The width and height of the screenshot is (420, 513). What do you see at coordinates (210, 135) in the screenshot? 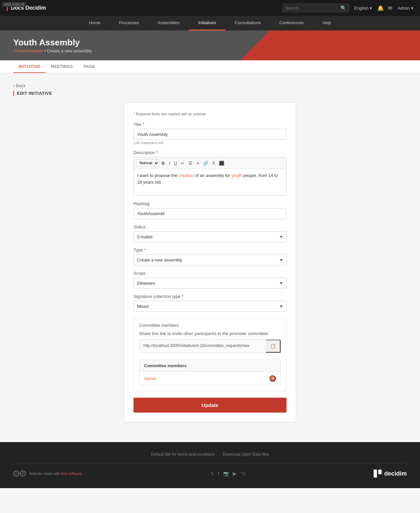
I see `title-input` at bounding box center [210, 135].